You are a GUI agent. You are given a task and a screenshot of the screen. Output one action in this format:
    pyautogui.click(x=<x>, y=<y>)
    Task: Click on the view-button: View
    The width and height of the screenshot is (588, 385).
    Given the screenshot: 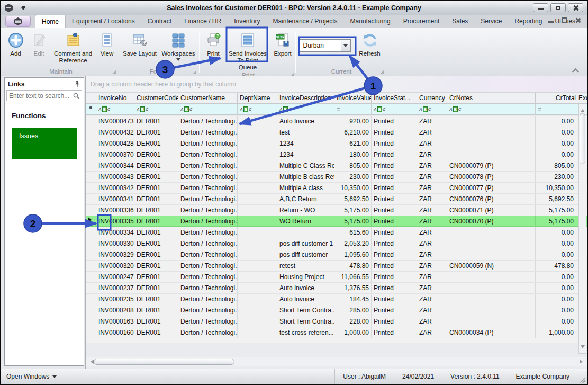 What is the action you would take?
    pyautogui.click(x=107, y=44)
    